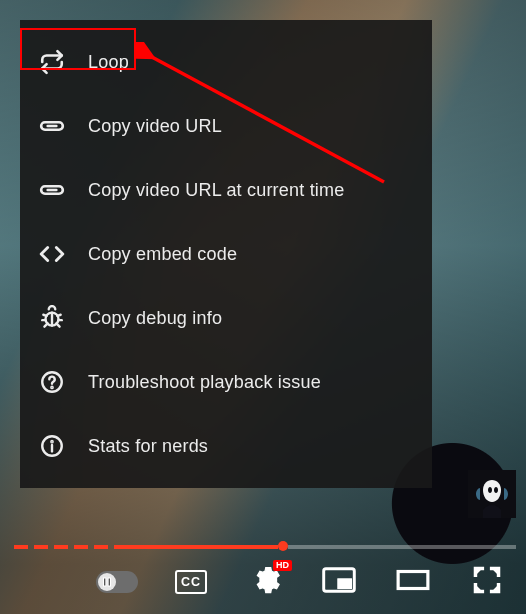 The image size is (526, 614). What do you see at coordinates (191, 582) in the screenshot?
I see `captions-button: CC` at bounding box center [191, 582].